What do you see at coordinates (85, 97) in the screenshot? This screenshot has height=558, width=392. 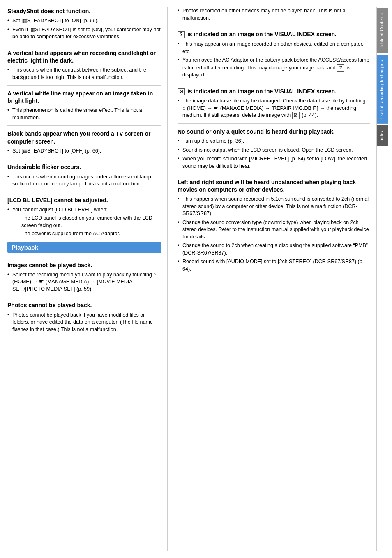 I see `section-title-white-line: A vertical white line may appear on an i…` at bounding box center [85, 97].